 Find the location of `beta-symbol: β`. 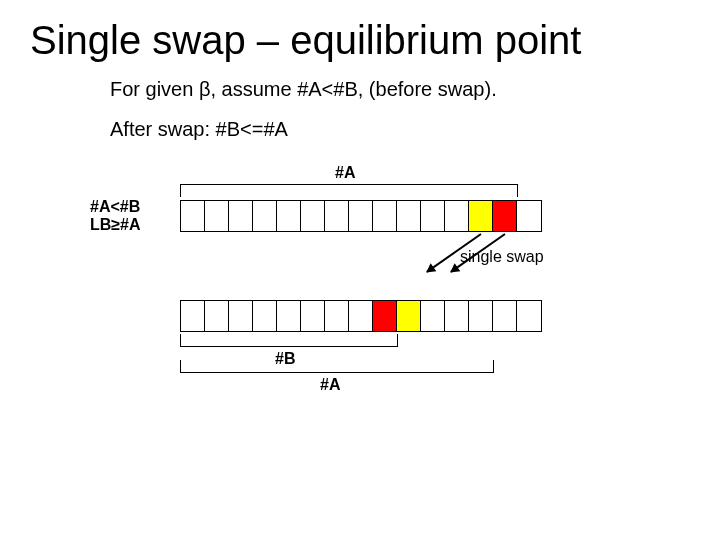

beta-symbol: β is located at coordinates (205, 89).